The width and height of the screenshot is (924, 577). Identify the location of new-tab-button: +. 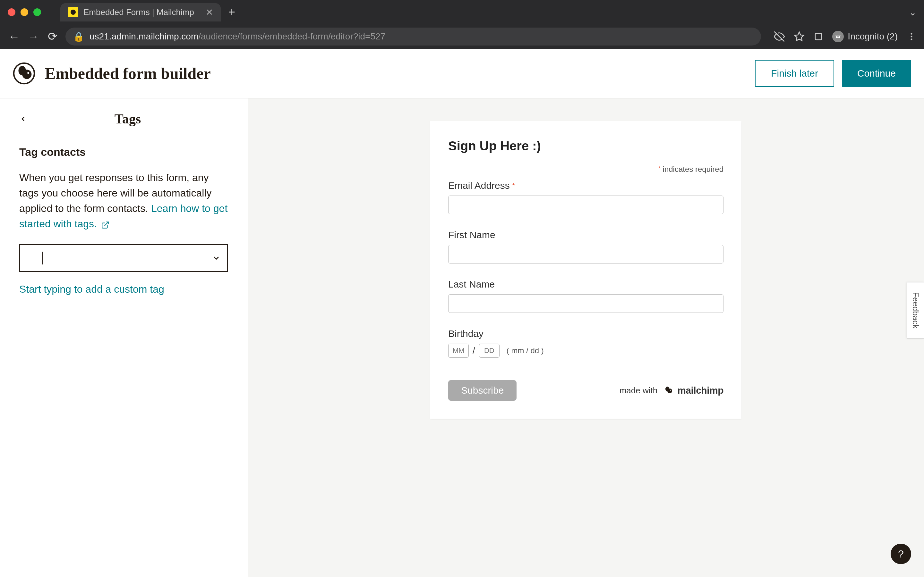
(232, 12).